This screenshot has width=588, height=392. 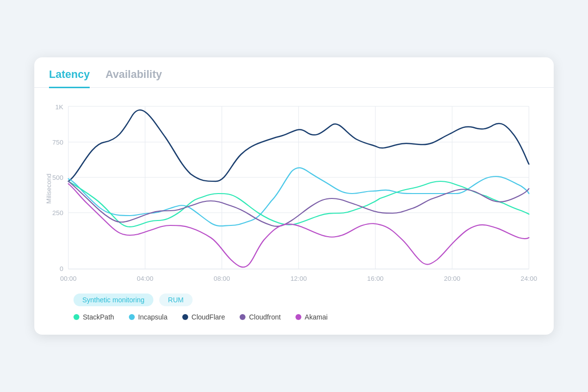 I want to click on cloudflare-label: CloudFlare, so click(x=208, y=317).